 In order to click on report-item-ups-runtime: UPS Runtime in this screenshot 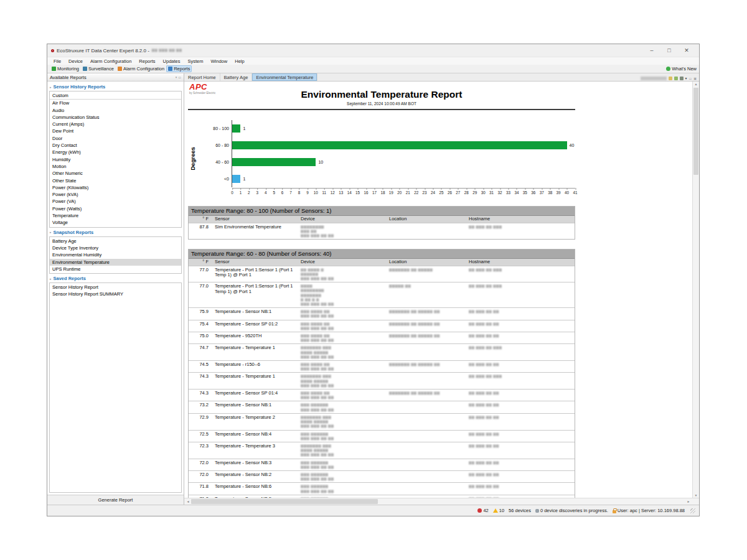, I will do `click(116, 269)`.